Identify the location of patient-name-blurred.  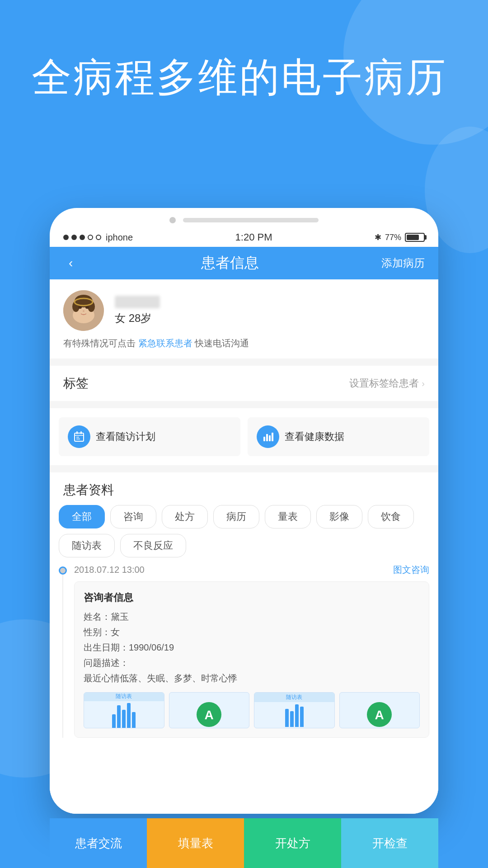
(137, 302).